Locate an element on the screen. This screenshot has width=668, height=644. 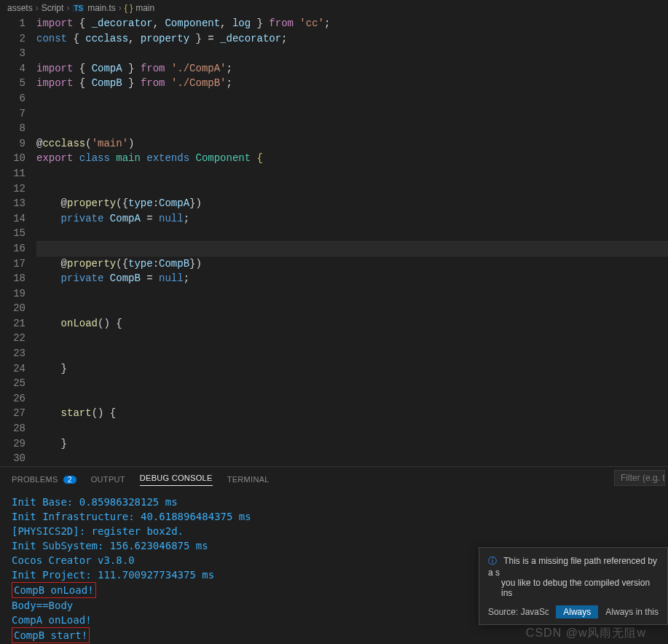
symbol-class-icon: { } is located at coordinates (128, 8).